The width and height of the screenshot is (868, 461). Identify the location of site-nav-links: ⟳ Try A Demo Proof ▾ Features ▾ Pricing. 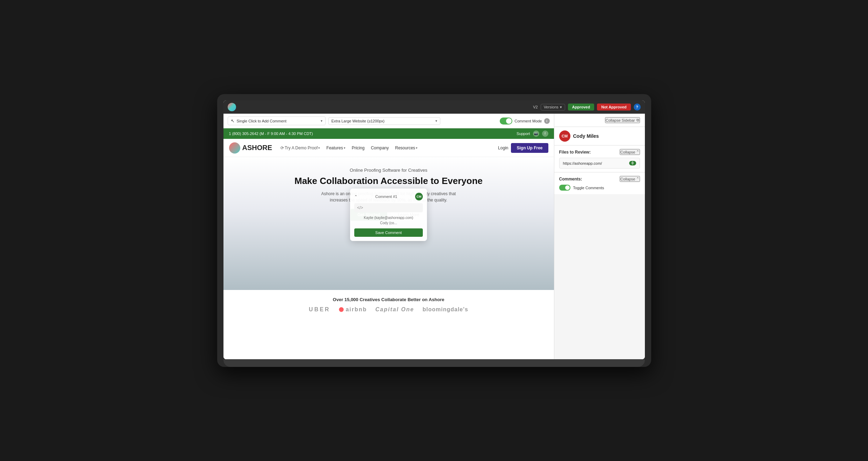
(349, 148).